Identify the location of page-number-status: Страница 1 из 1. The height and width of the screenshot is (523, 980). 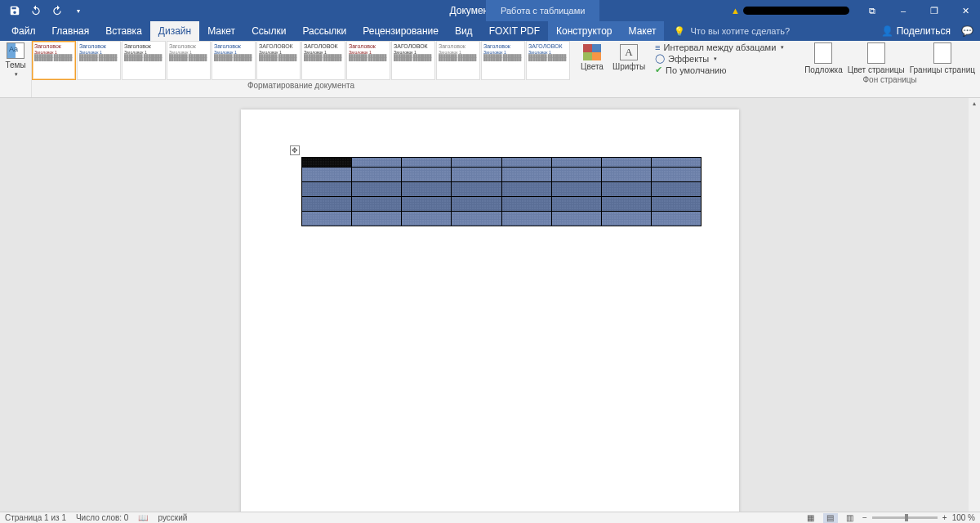
(36, 518).